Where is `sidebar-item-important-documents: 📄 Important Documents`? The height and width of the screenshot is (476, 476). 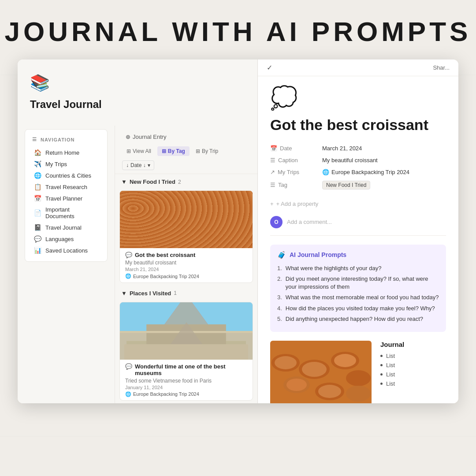 sidebar-item-important-documents: 📄 Important Documents is located at coordinates (66, 213).